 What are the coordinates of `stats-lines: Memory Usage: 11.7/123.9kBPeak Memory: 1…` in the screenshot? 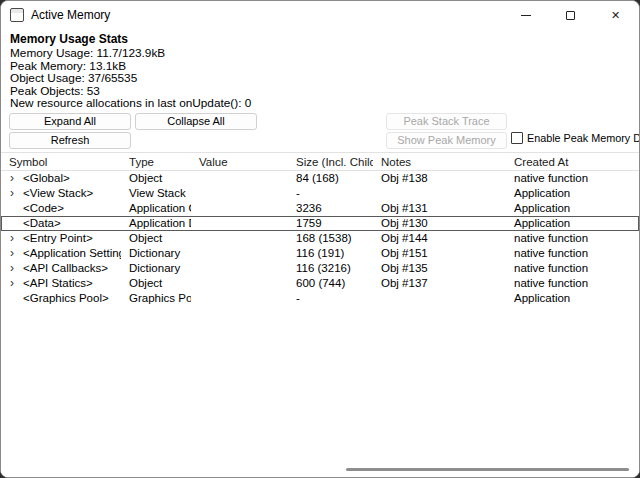 It's located at (320, 78).